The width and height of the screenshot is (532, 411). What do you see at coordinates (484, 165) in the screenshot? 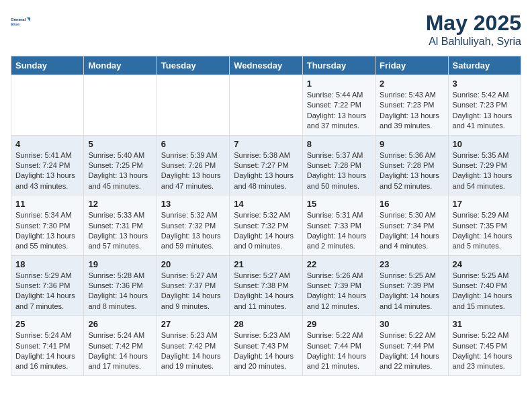
I see `calendar-cell: 10Sunrise: 5:35 AM Sunset: 7:29 PM Dayli…` at bounding box center [484, 165].